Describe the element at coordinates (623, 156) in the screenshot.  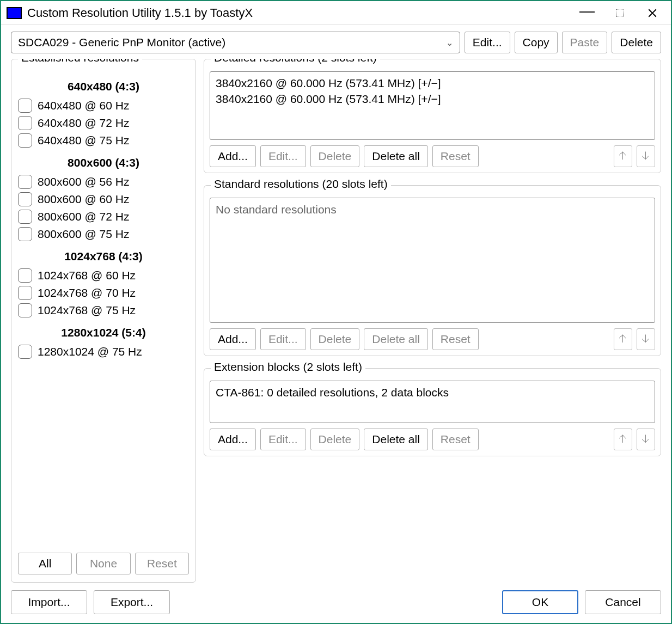
I see `detailed-move-up-button: 🡡` at that location.